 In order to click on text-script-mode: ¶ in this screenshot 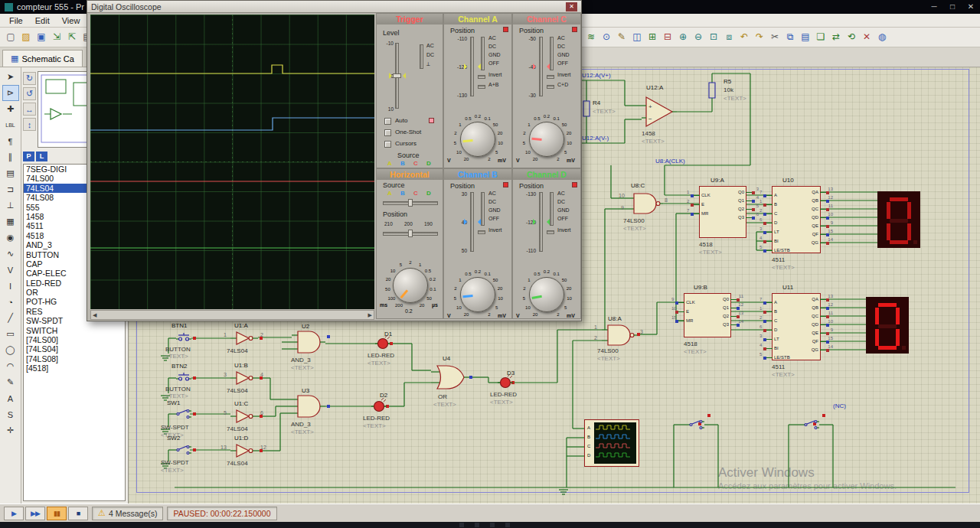, I will do `click(11, 141)`.